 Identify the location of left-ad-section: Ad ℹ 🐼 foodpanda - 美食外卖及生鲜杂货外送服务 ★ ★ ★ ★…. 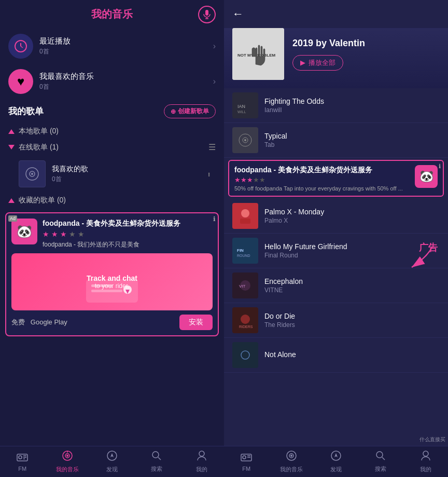
(112, 274).